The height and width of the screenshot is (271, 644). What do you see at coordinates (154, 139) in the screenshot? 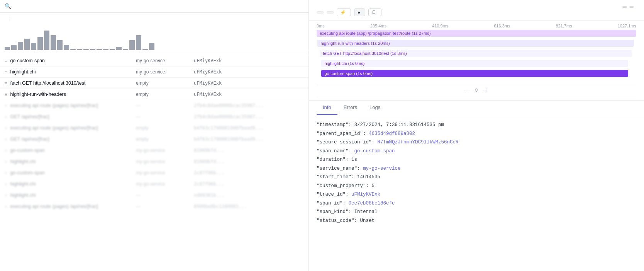
I see `trace-row: ≡ GET /api/res/[frac] empty b4f63c179000…` at bounding box center [154, 139].